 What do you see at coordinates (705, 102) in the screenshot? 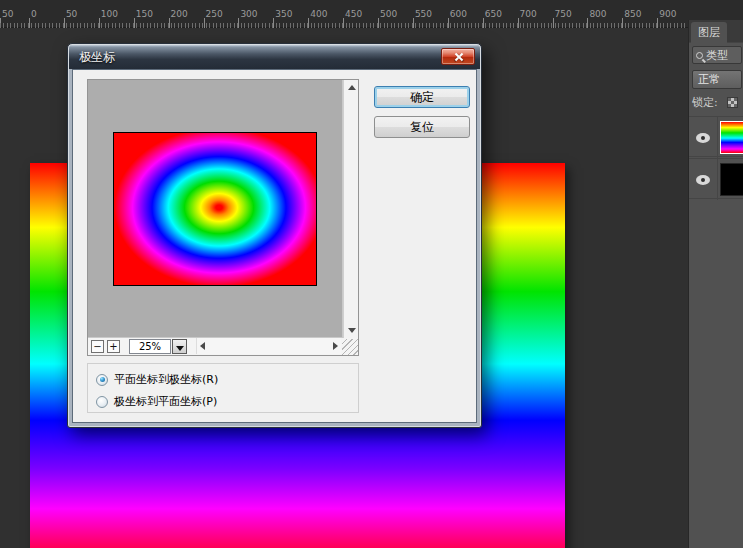
I see `lock-label: 锁定:` at bounding box center [705, 102].